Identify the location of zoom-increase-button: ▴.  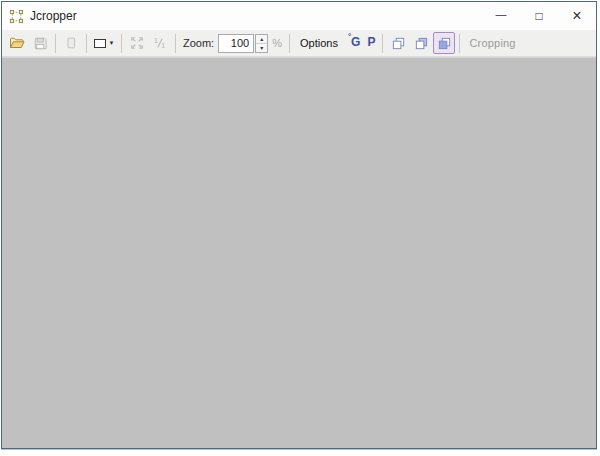
(262, 39).